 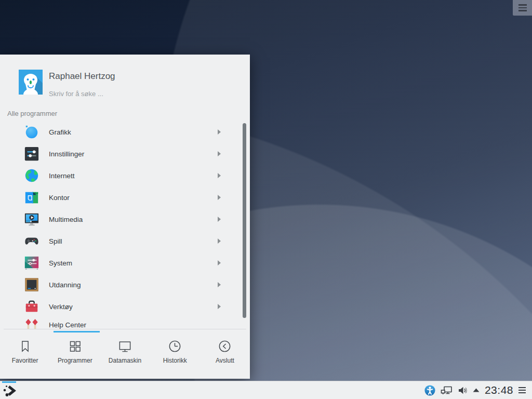 I want to click on tab-label: Programmer, so click(x=75, y=361).